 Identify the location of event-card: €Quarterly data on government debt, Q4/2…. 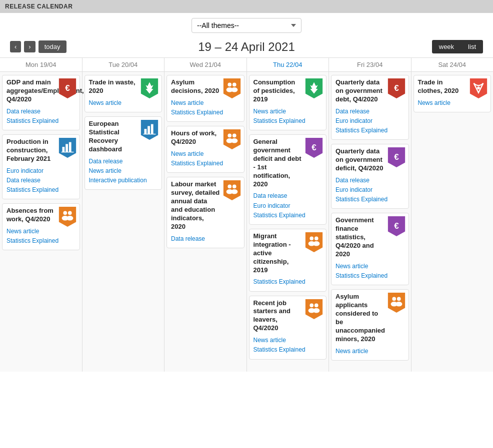
(370, 107).